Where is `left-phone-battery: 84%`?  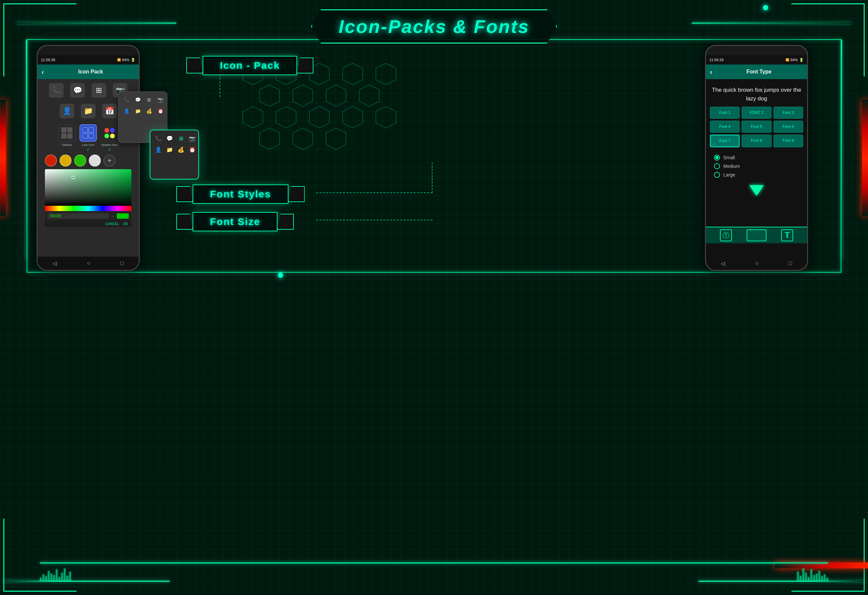
left-phone-battery: 84% is located at coordinates (126, 60).